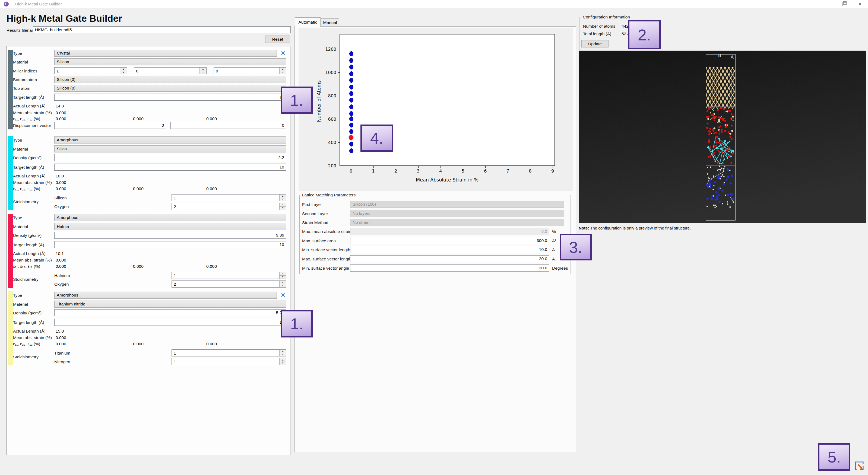 This screenshot has height=475, width=868. What do you see at coordinates (27, 158) in the screenshot?
I see `density-label: Density (g/cm³)` at bounding box center [27, 158].